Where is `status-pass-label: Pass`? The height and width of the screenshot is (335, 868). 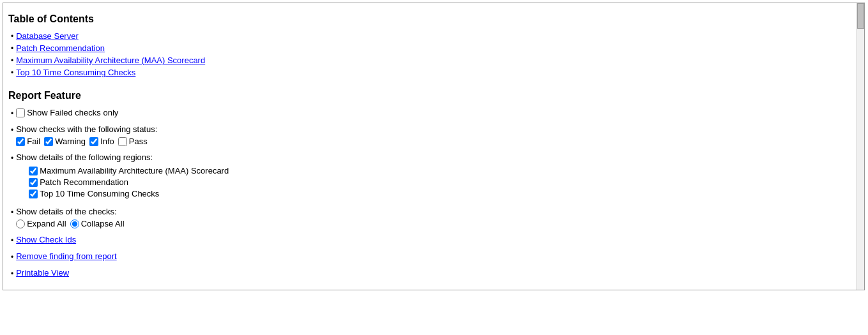 status-pass-label: Pass is located at coordinates (138, 142).